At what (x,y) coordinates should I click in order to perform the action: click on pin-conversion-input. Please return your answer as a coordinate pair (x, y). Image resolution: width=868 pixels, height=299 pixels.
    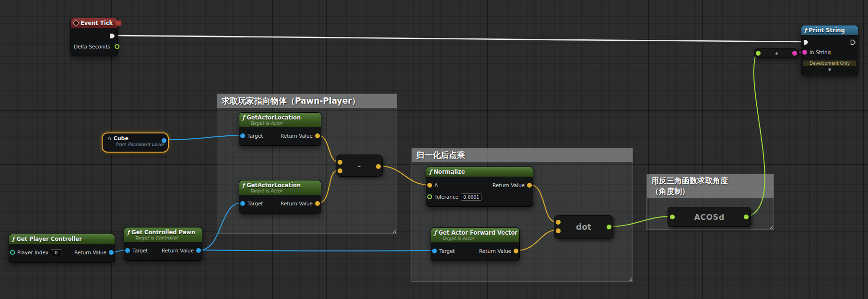
    Looking at the image, I should click on (758, 53).